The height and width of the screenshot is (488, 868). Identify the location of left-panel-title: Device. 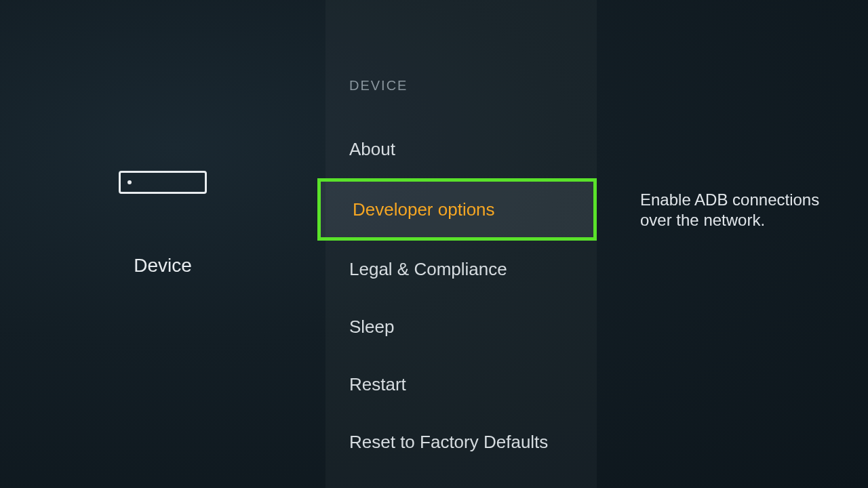
(163, 266).